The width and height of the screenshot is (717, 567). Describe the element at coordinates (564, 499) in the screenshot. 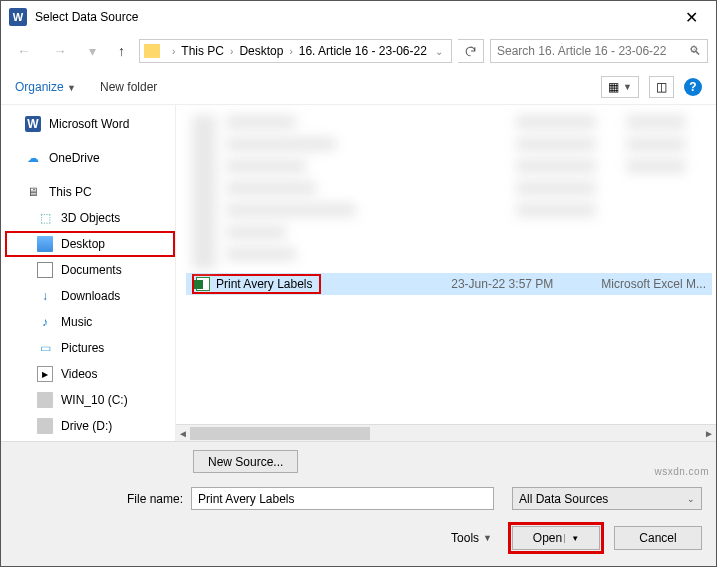

I see `filter-label: All Data Sources` at that location.